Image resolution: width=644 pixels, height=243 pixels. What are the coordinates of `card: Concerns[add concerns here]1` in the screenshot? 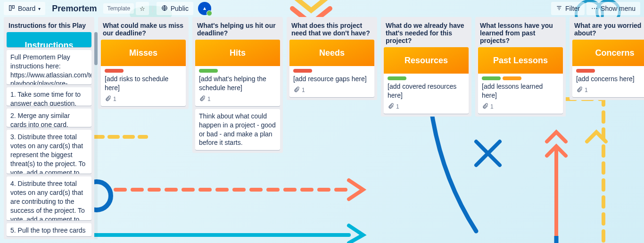 It's located at (608, 68).